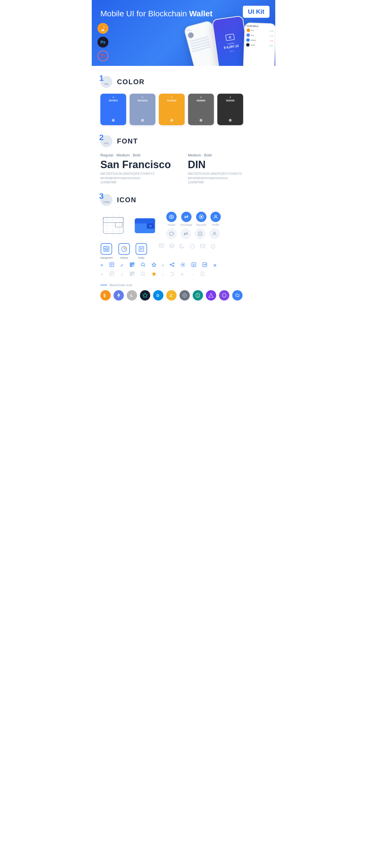 Image resolution: width=367 pixels, height=868 pixels. Describe the element at coordinates (198, 295) in the screenshot. I see `lisk-icon` at that location.